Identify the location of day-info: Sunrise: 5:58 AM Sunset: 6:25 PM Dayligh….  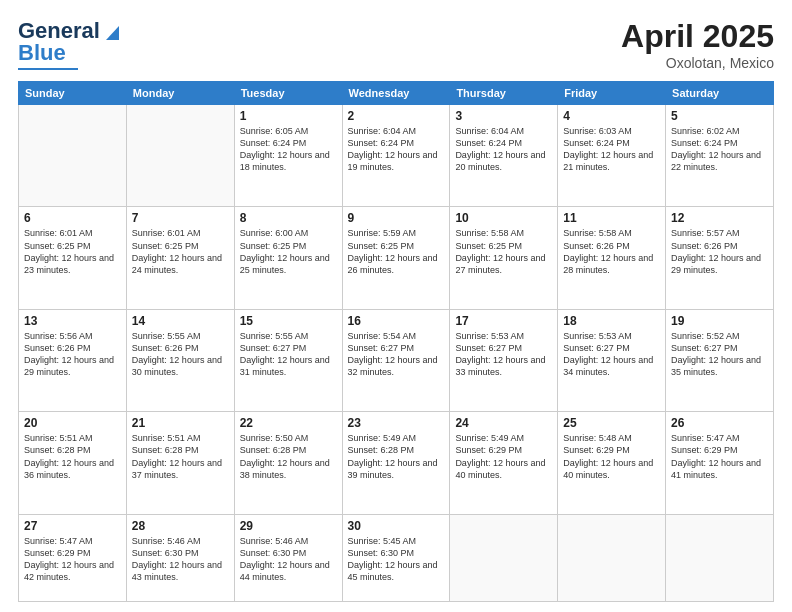
(504, 252).